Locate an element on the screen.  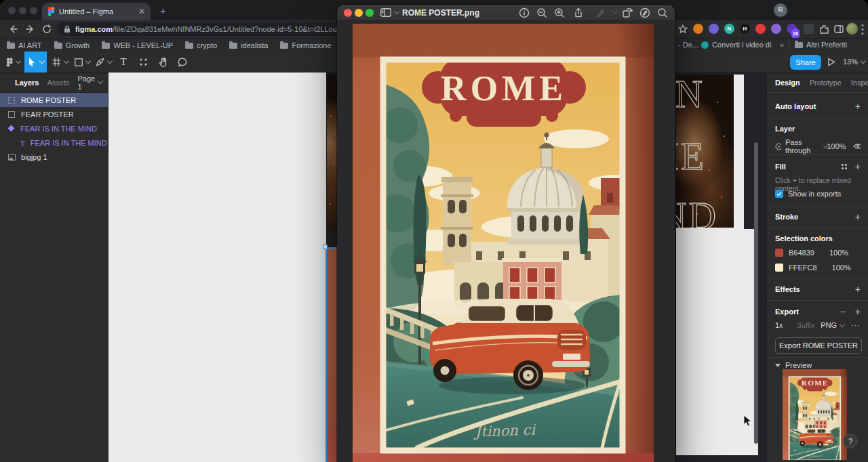
close-button is located at coordinates (348, 13).